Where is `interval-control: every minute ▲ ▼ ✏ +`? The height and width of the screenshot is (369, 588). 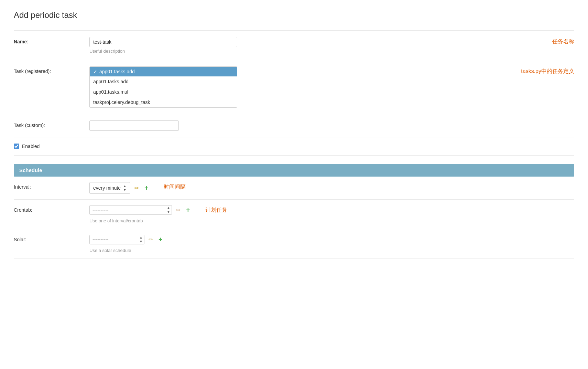
interval-control: every minute ▲ ▼ ✏ + is located at coordinates (120, 188).